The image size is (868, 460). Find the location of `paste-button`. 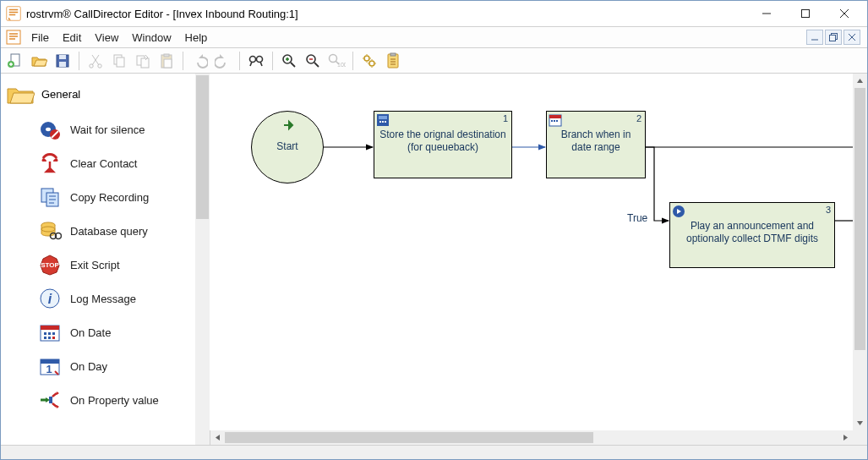

paste-button is located at coordinates (167, 61).